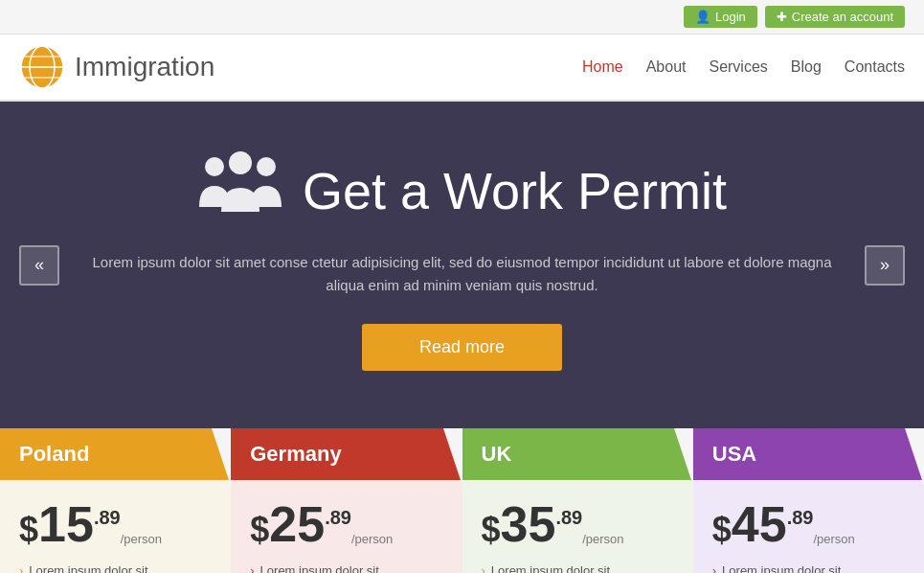  I want to click on uk-feature-1: › Lorem ipsum dolor sit, so click(578, 568).